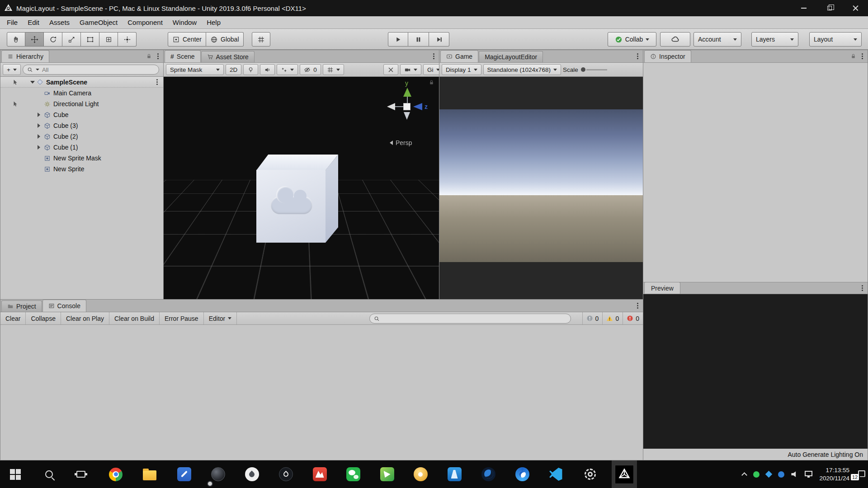 The height and width of the screenshot is (488, 868). What do you see at coordinates (99, 70) in the screenshot?
I see `hierarchy-search-input` at bounding box center [99, 70].